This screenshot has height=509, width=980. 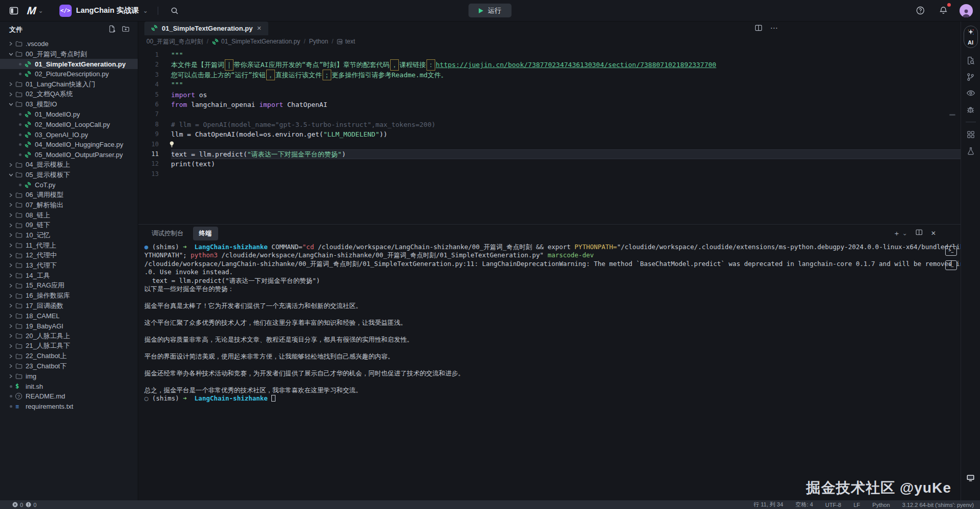 What do you see at coordinates (549, 134) in the screenshot?
I see `code-line: 9llm = ChatOpenAI(model=os.environ.get("…` at bounding box center [549, 134].